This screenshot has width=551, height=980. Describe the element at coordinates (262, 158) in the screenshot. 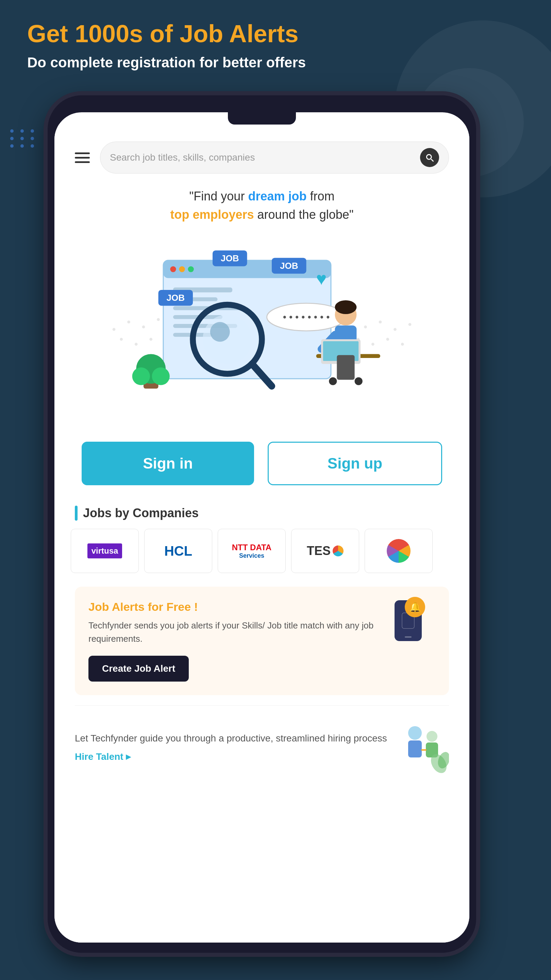

I see `search-input: Search job titles, skills, companies` at that location.